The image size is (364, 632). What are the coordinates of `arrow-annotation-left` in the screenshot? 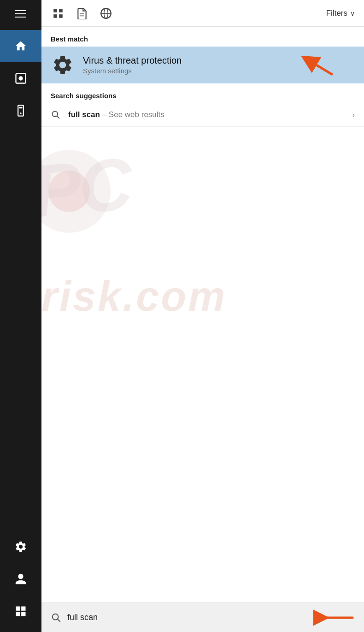 It's located at (334, 618).